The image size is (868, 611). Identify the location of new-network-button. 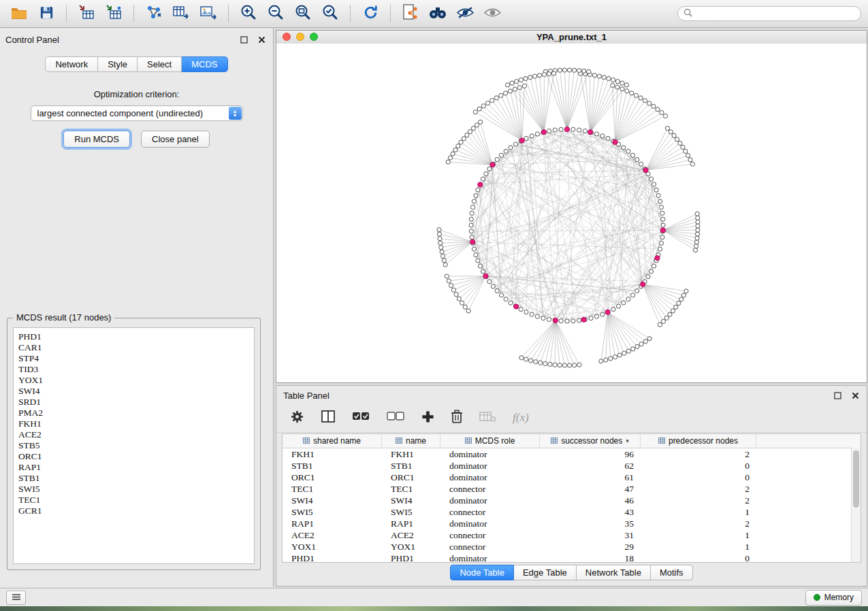
(154, 14).